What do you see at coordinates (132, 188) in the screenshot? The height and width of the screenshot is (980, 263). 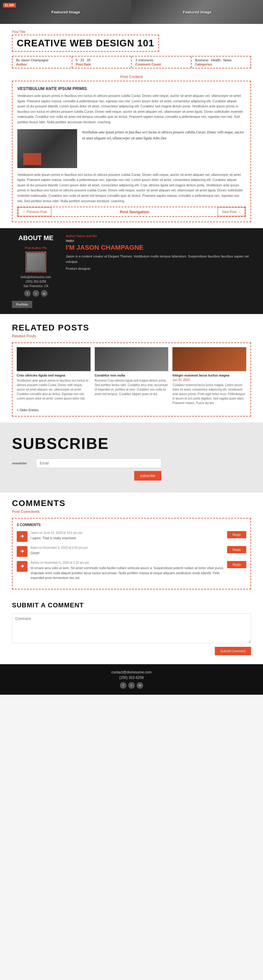 I see `content-para2: Vestibulum ante ipsum primis in faucibus…` at bounding box center [132, 188].